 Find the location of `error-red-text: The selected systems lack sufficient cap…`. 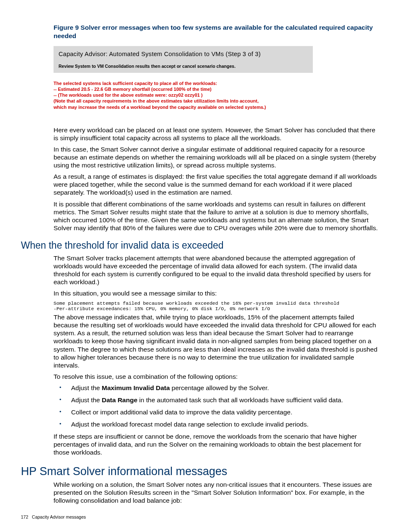

error-red-text: The selected systems lack sufficient cap… is located at coordinates (216, 95).